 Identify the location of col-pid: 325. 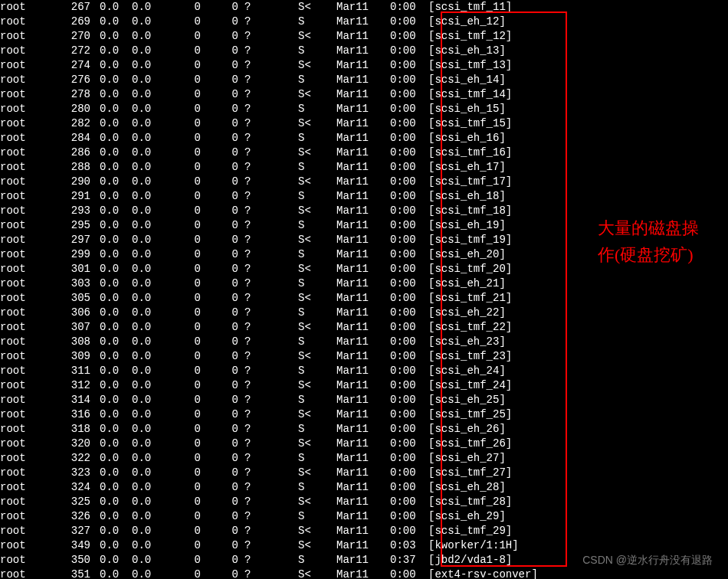
(80, 502).